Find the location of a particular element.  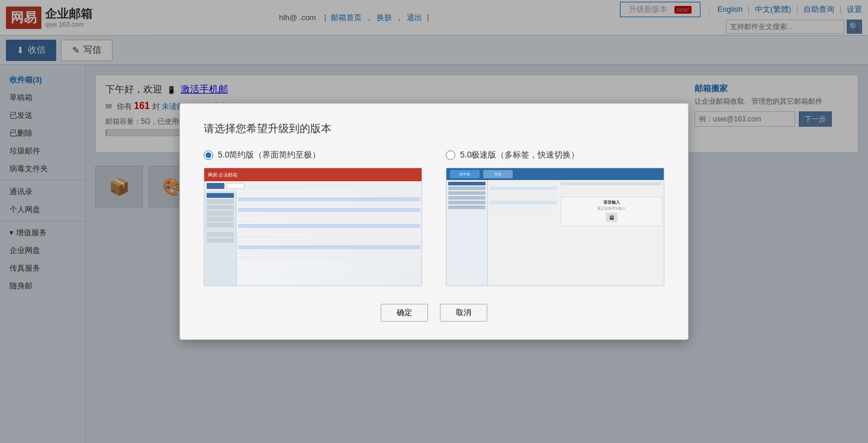

prev2-mail-list is located at coordinates (523, 233).